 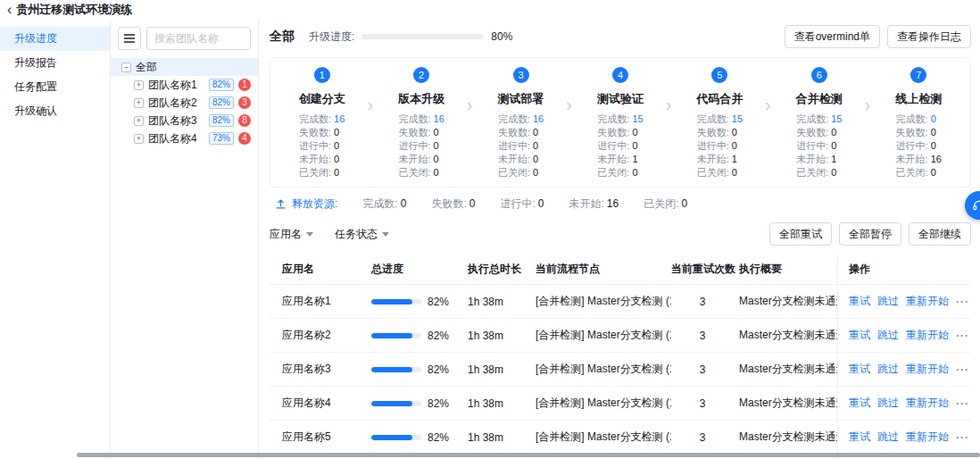 I want to click on tree-node-team: + 团队名称1 82% 1, so click(x=184, y=85).